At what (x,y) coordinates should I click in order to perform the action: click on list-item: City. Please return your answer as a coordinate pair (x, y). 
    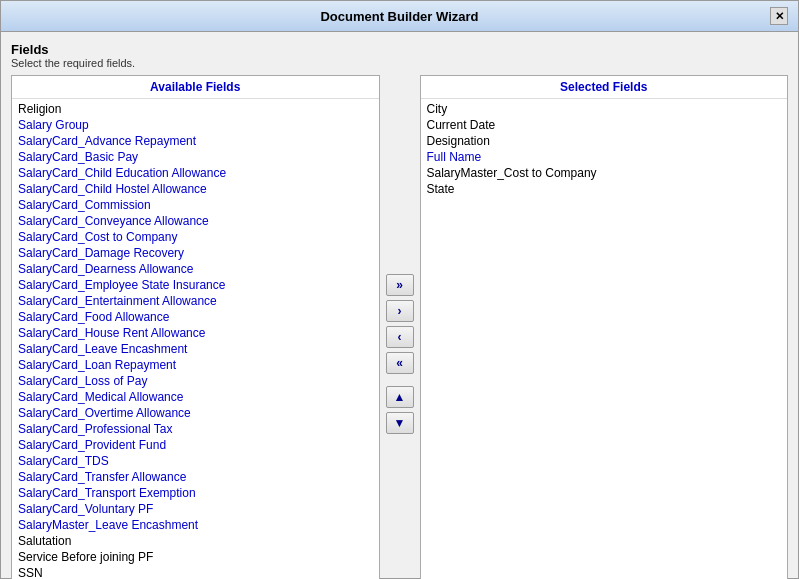
    Looking at the image, I should click on (604, 109).